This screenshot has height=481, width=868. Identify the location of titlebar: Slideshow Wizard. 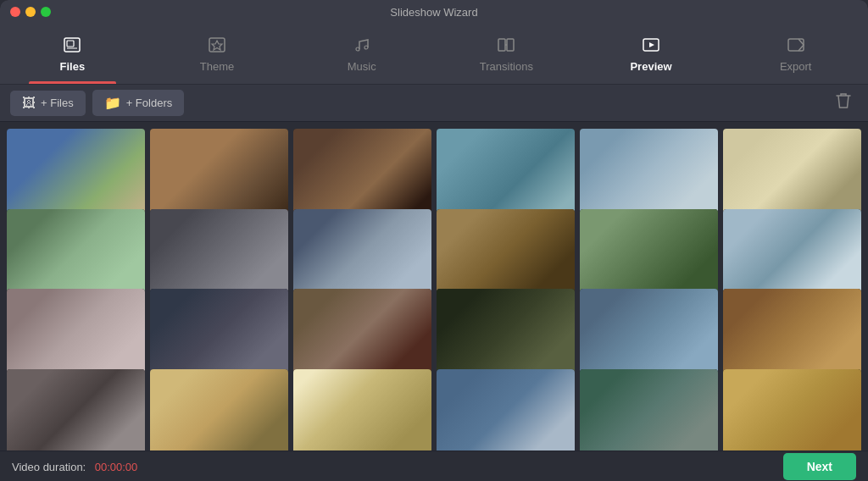
(434, 12).